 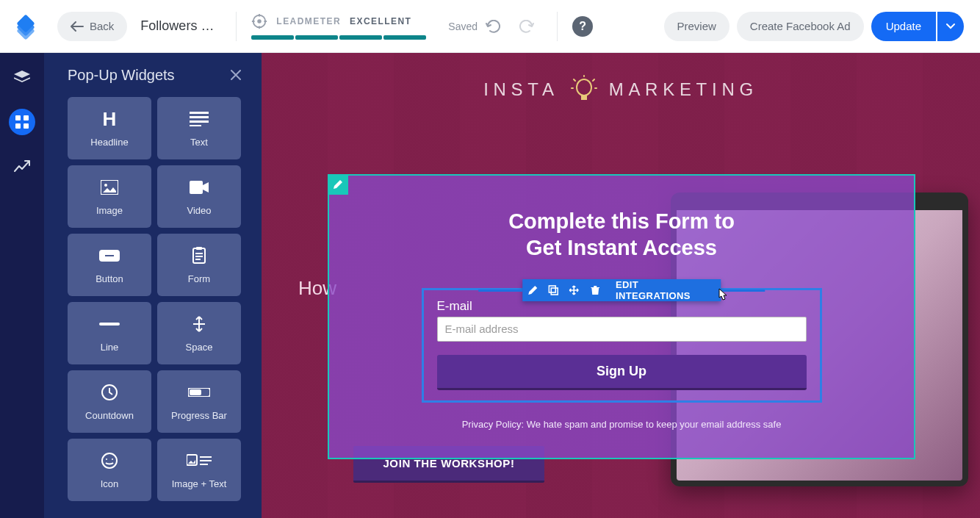 What do you see at coordinates (109, 461) in the screenshot?
I see `icon-icon` at bounding box center [109, 461].